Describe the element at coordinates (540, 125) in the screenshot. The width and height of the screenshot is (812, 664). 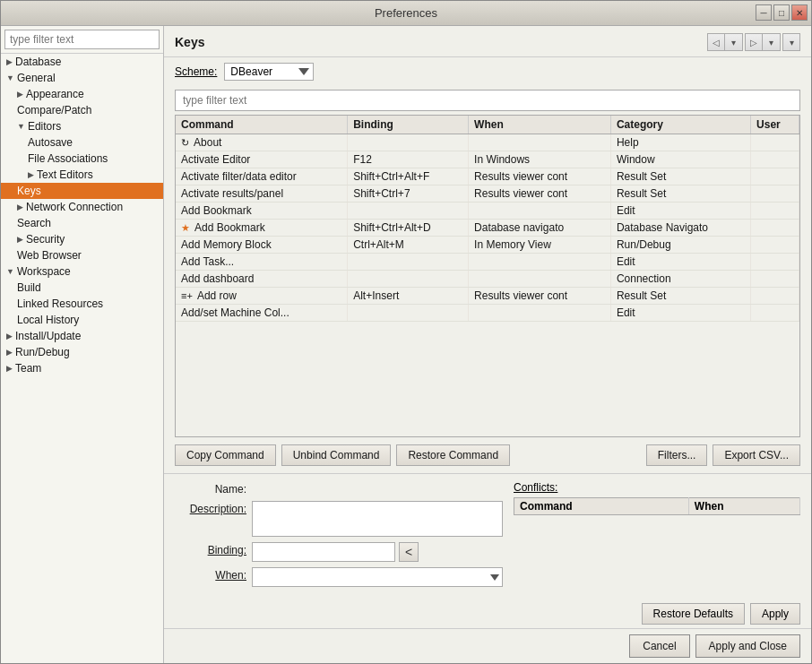
I see `col-when: When` at that location.